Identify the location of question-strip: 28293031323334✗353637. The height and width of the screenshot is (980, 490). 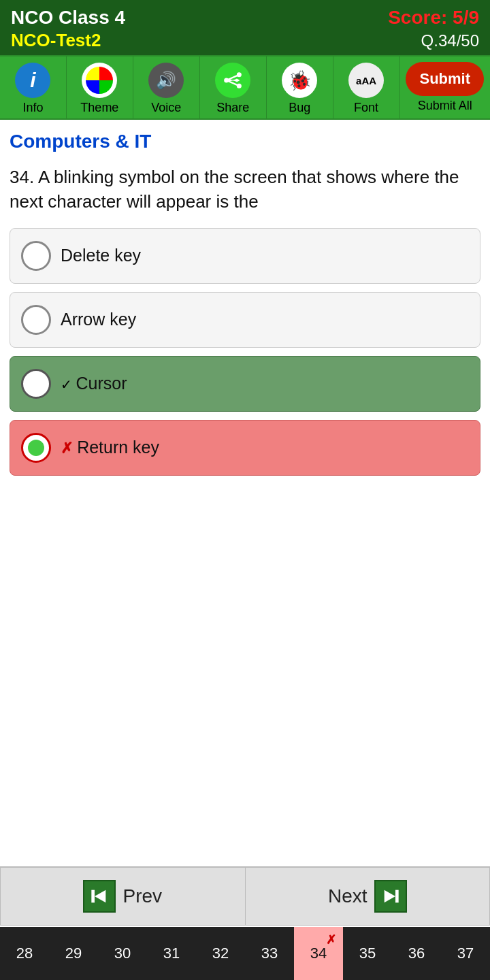
(245, 953).